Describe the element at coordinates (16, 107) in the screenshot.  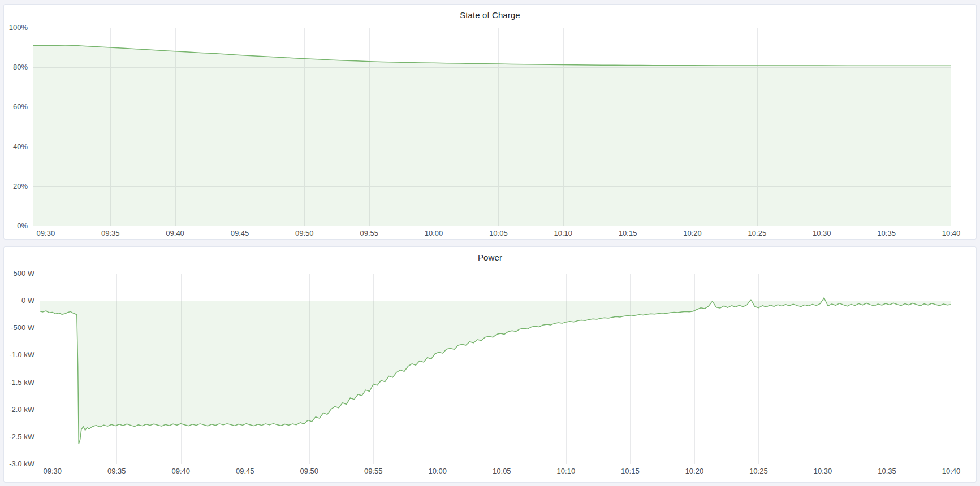
I see `y-tick-label: 60%` at that location.